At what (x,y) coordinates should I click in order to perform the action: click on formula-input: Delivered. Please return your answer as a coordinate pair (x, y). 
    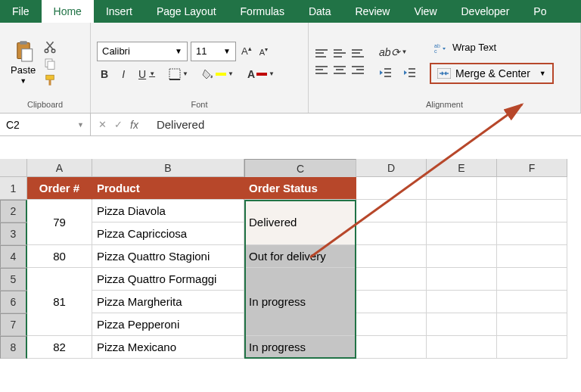
    Looking at the image, I should click on (176, 124).